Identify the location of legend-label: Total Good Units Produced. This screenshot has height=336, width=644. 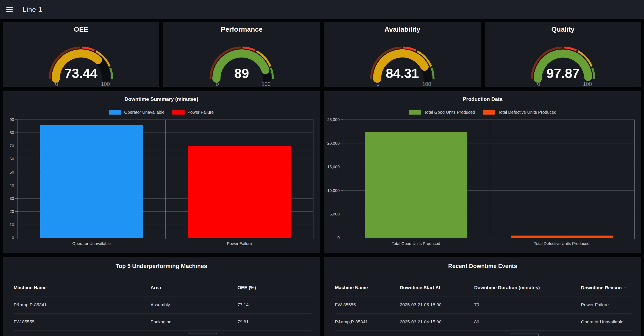
(450, 112).